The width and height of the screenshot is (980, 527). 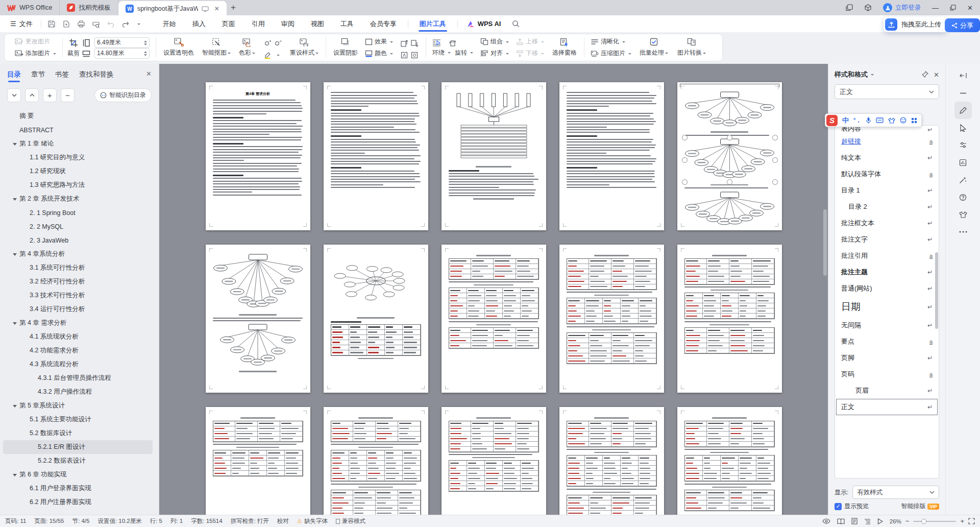 I want to click on brightness-up-icon, so click(x=267, y=43).